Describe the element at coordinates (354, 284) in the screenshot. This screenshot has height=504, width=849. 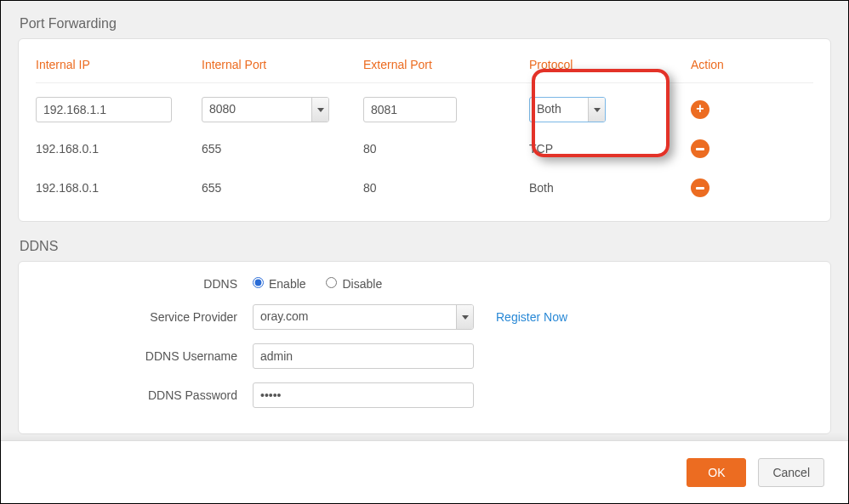
I see `radio-disable-label: Disable` at that location.